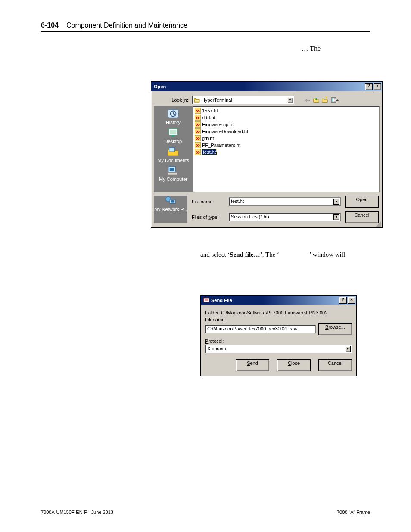  I want to click on places-bar: History Desktop, so click(173, 149).